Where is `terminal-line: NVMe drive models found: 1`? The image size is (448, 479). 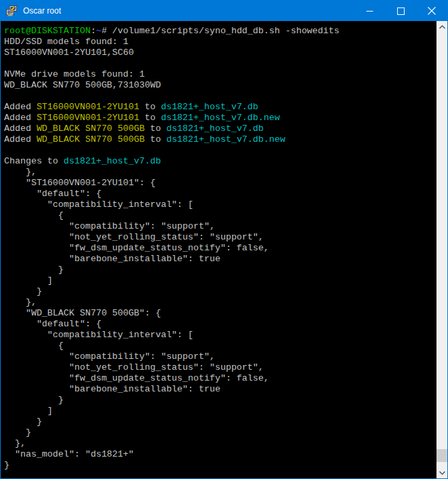 terminal-line: NVMe drive models found: 1 is located at coordinates (220, 75).